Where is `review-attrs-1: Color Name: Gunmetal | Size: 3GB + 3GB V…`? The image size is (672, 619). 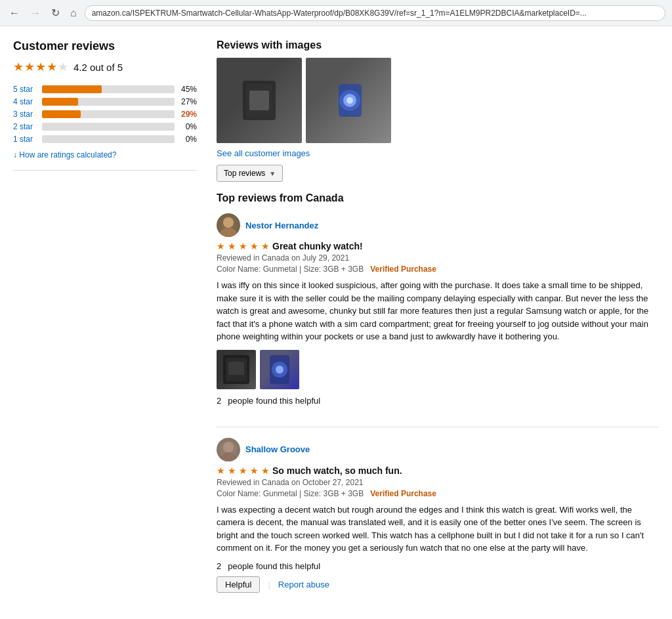
review-attrs-1: Color Name: Gunmetal | Size: 3GB + 3GB V… is located at coordinates (438, 269).